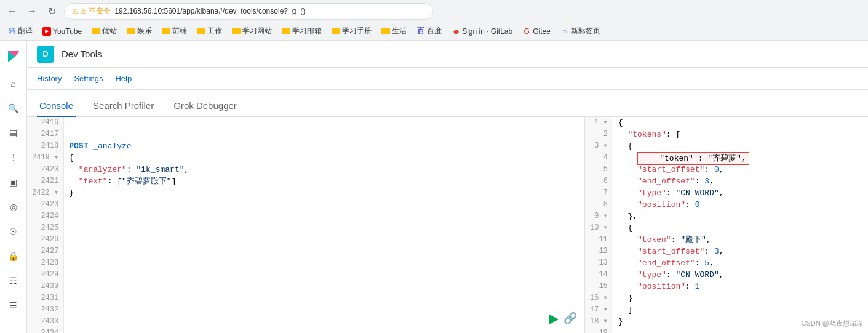  Describe the element at coordinates (482, 31) in the screenshot. I see `bookmark-gitlab: ◆ Sign in · GitLab` at that location.